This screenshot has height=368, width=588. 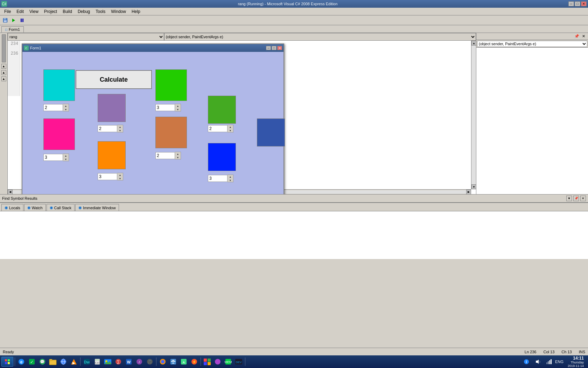 What do you see at coordinates (120, 127) in the screenshot?
I see `spinner-3-up: ▲` at bounding box center [120, 127].